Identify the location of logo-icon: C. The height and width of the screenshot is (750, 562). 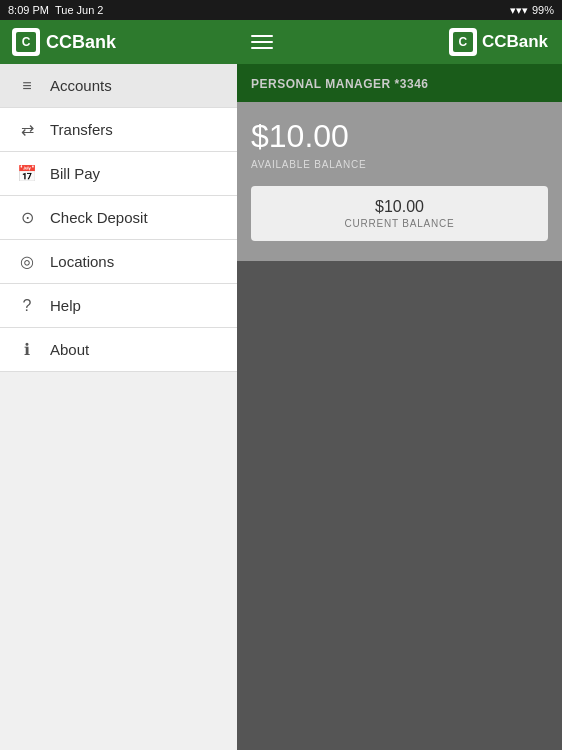
(26, 42).